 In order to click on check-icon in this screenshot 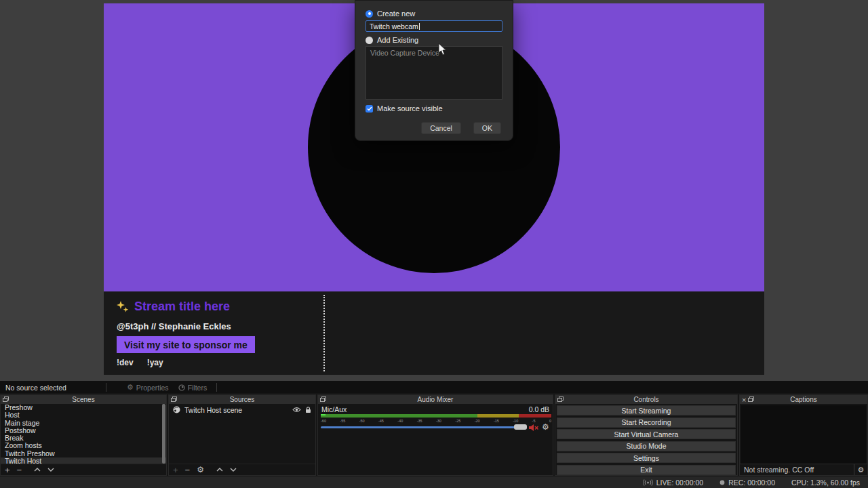, I will do `click(370, 108)`.